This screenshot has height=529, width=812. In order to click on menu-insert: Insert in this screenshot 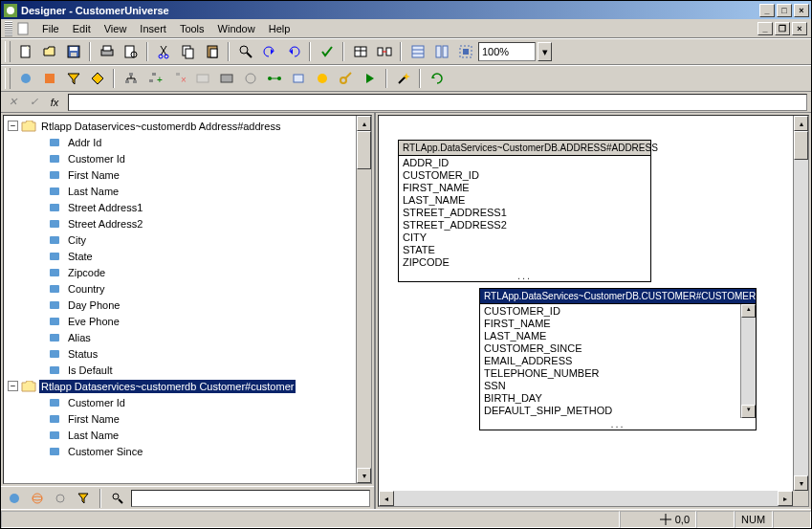, I will do `click(153, 29)`.